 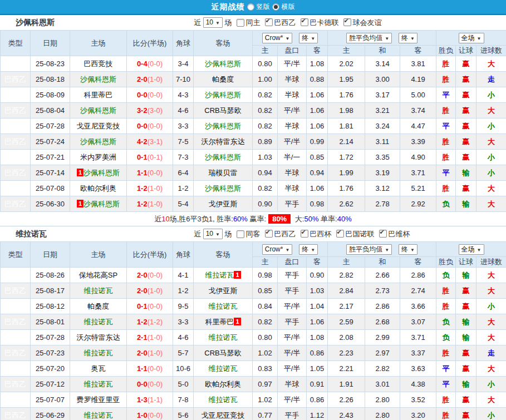 What do you see at coordinates (223, 384) in the screenshot?
I see `away-team-cell: 欧帕尔利奥` at bounding box center [223, 384].